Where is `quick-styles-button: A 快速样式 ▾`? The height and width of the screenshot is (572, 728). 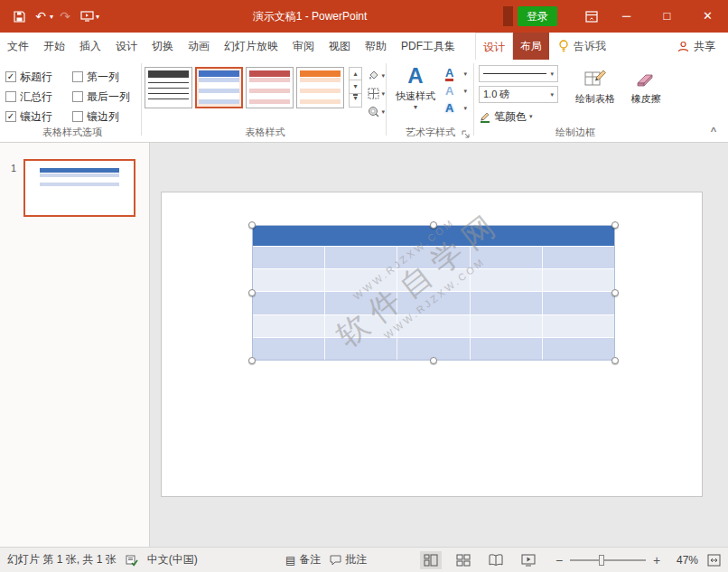
quick-styles-button: A 快速样式 ▾ is located at coordinates (415, 95).